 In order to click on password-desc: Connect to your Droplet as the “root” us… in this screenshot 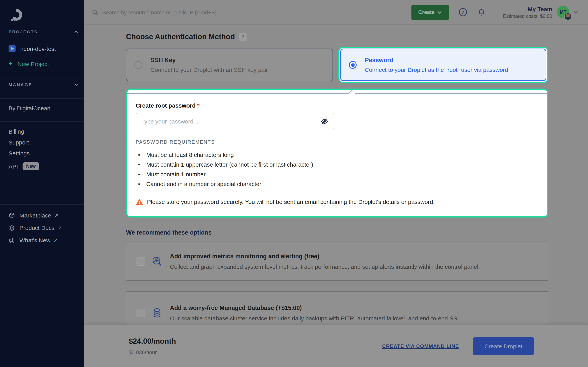, I will do `click(436, 70)`.